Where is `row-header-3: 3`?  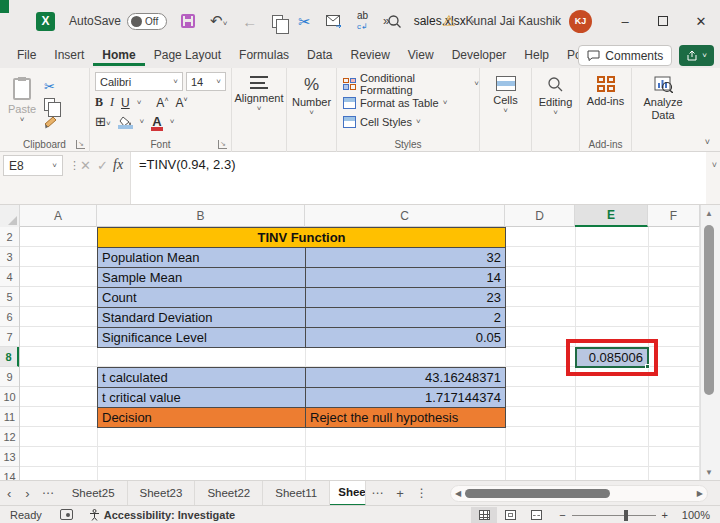 row-header-3: 3 is located at coordinates (10, 257).